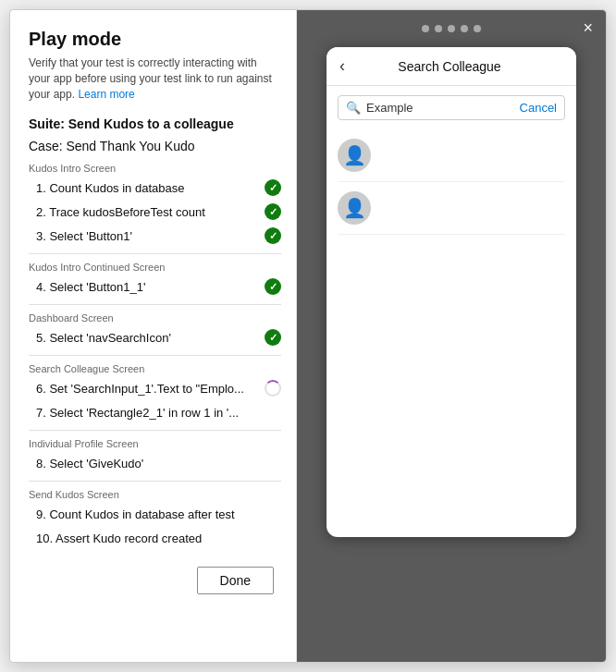 Image resolution: width=616 pixels, height=672 pixels. What do you see at coordinates (155, 337) in the screenshot?
I see `step-row-2-0: 5. Select 'navSearchIcon'` at bounding box center [155, 337].